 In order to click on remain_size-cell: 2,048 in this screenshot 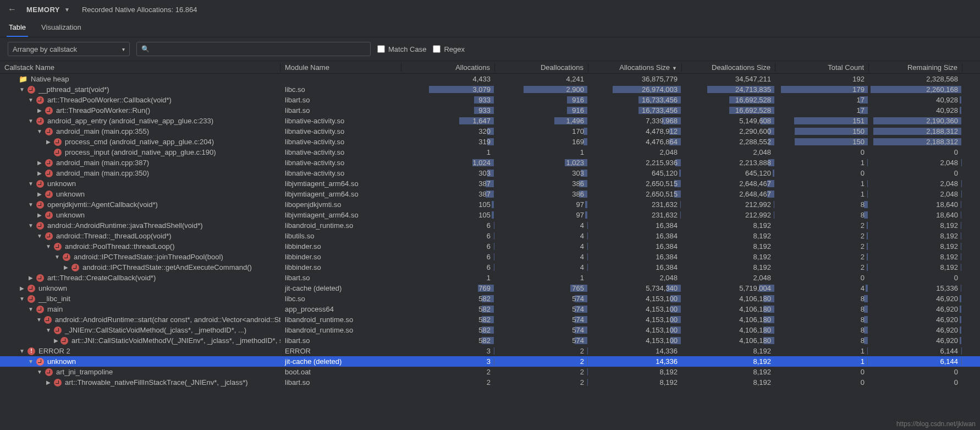, I will do `click(916, 184)`.